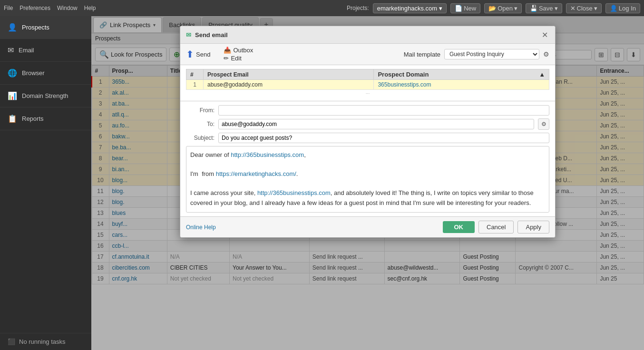  Describe the element at coordinates (368, 227) in the screenshot. I see `modal-footer: Online Help OK Cancel Apply` at that location.